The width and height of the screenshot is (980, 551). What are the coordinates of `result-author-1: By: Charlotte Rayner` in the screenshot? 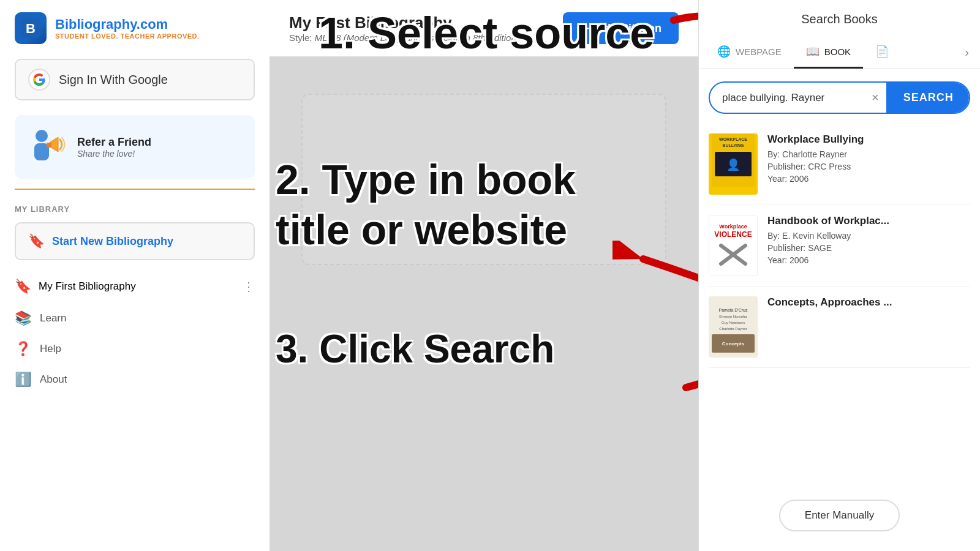 It's located at (869, 154).